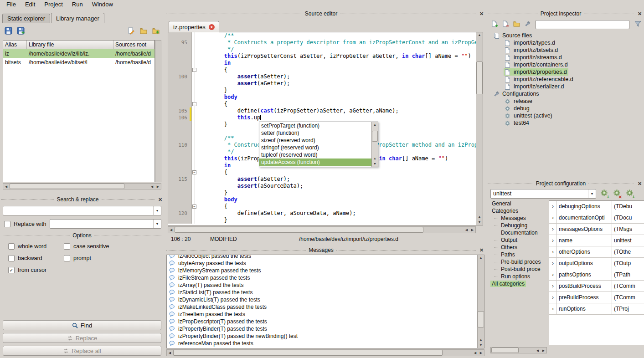 The height and width of the screenshot is (358, 644). I want to click on add-source-button, so click(495, 25).